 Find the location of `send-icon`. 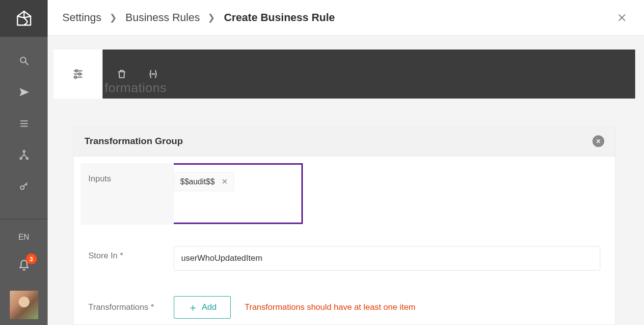

send-icon is located at coordinates (24, 92).